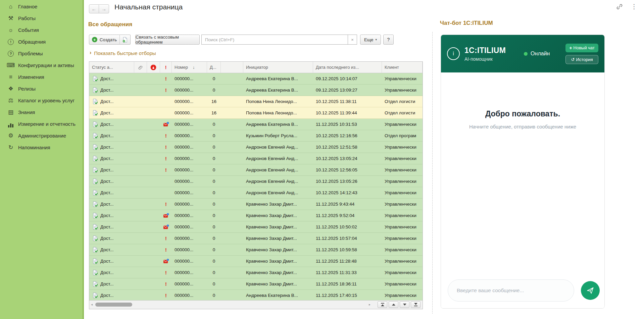 This screenshot has height=319, width=644. I want to click on sidebar-item-obrashcheniya: ! Обращения, so click(41, 42).